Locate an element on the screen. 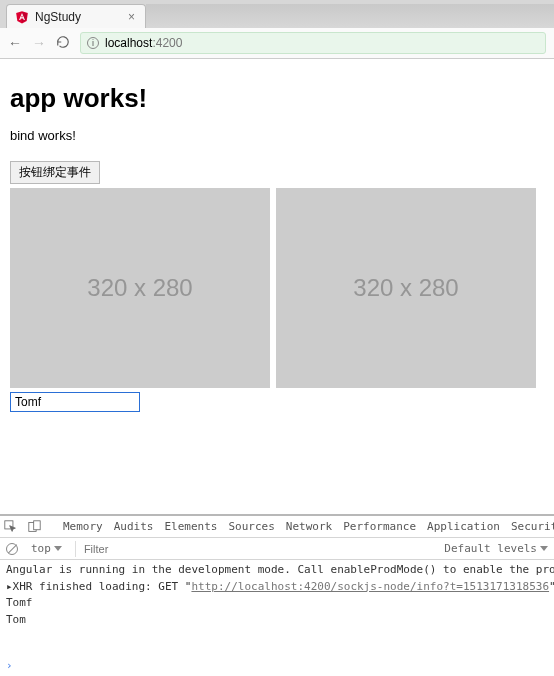 This screenshot has height=676, width=554. placeholder-image-1: 320 x 280 is located at coordinates (140, 288).